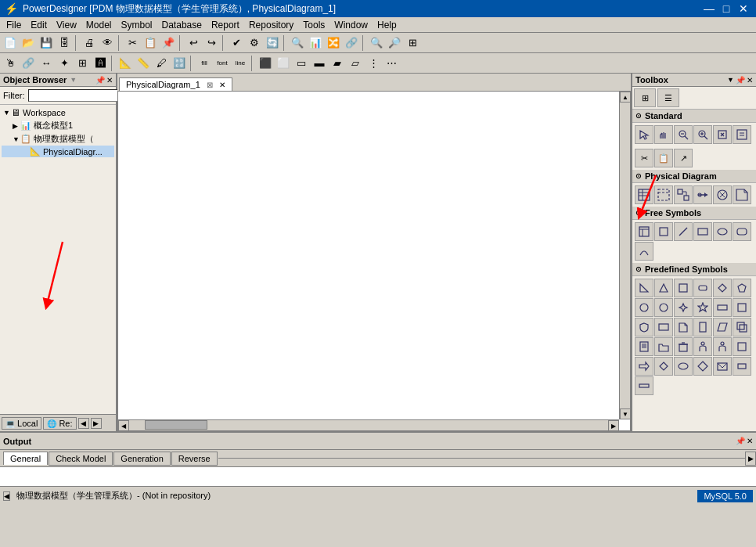 The height and width of the screenshot is (547, 756). I want to click on menu-help: Help, so click(387, 25).